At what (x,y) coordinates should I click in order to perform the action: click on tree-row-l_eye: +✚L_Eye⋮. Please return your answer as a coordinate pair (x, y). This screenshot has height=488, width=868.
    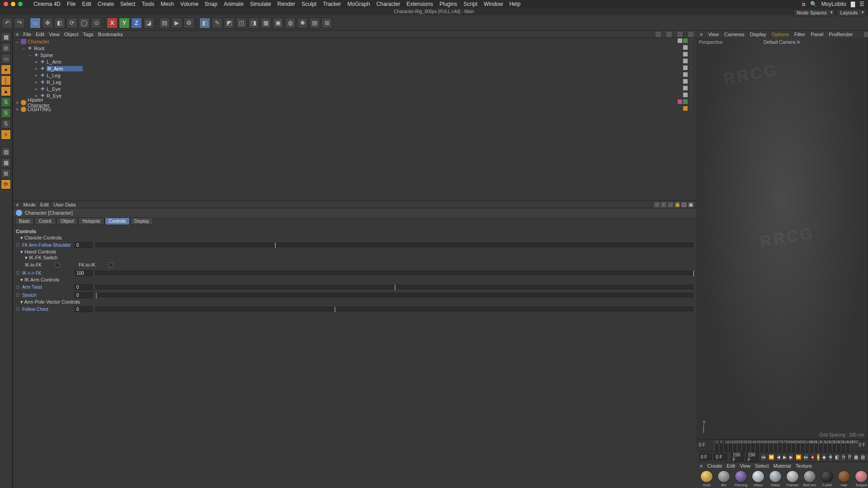
    Looking at the image, I should click on (354, 89).